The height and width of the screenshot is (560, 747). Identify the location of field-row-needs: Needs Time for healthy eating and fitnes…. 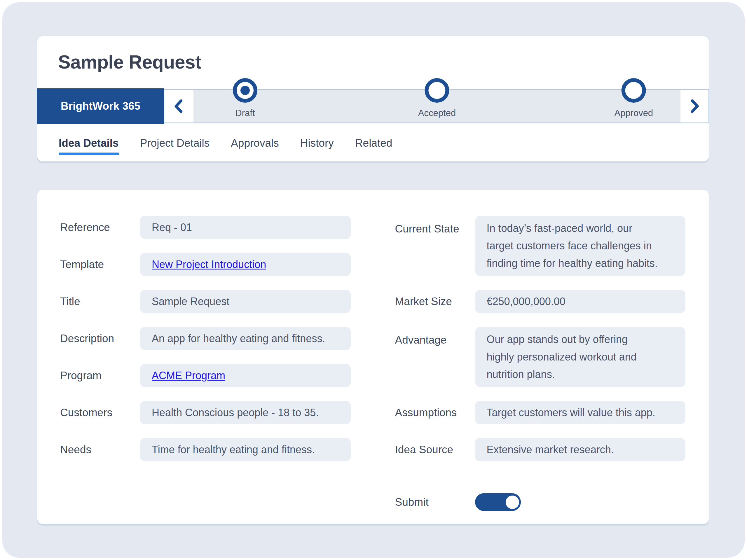
(205, 450).